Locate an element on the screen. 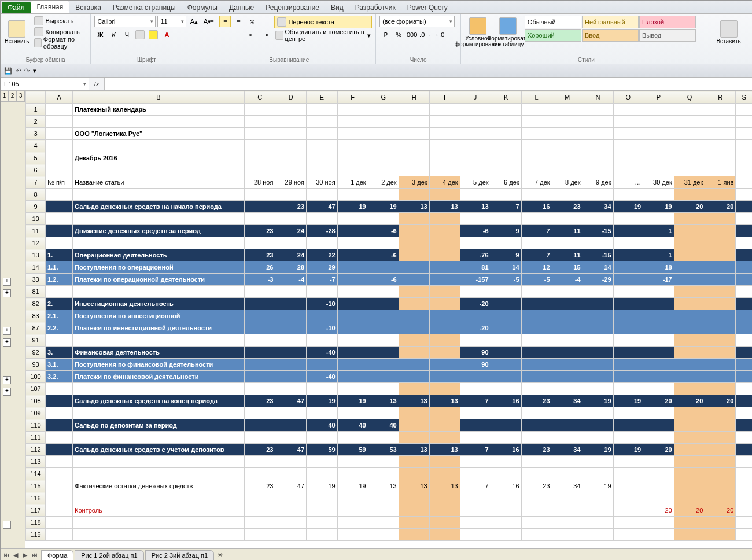  row-header-1: 1 is located at coordinates (36, 110).